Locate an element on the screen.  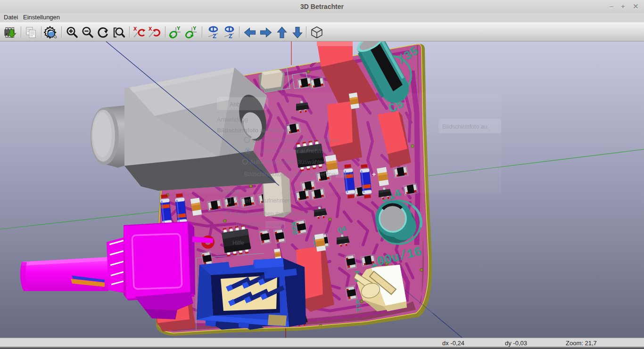
svg-text: Bildschirmfoto au is located at coordinates (465, 127).